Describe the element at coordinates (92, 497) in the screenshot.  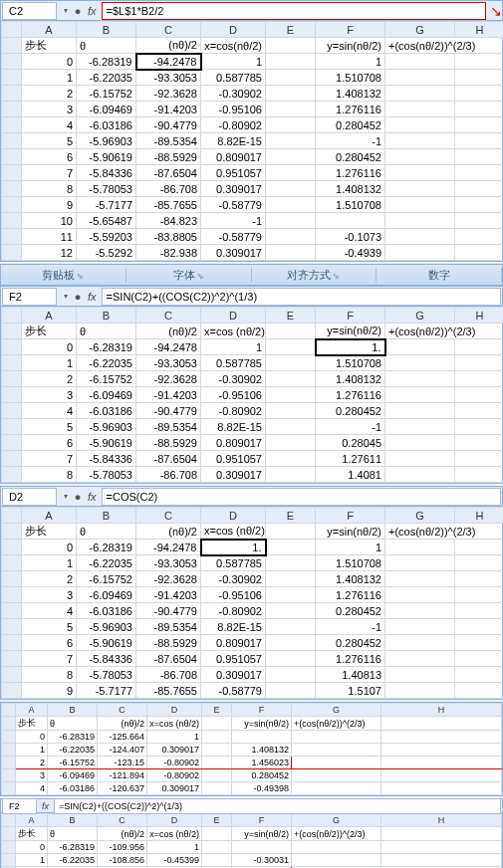
I see `fx-icon: fx` at that location.